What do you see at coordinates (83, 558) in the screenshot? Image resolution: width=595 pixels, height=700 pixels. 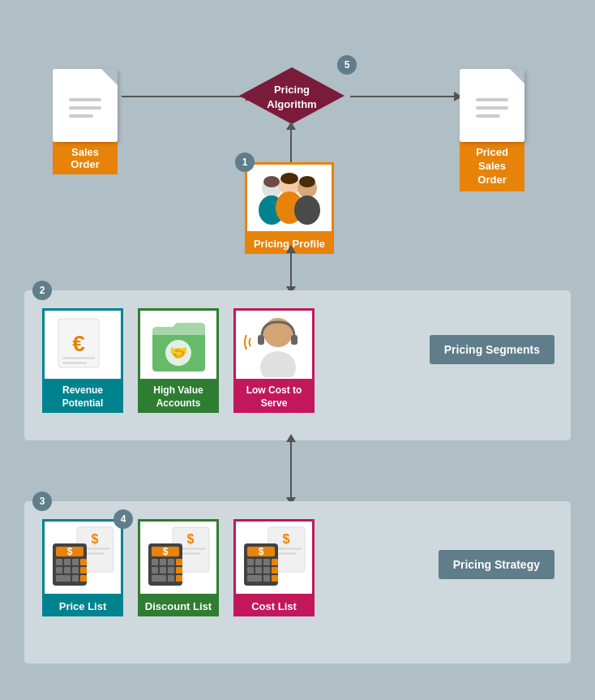 I see `calc-doc-teal-icon: $ $` at bounding box center [83, 558].